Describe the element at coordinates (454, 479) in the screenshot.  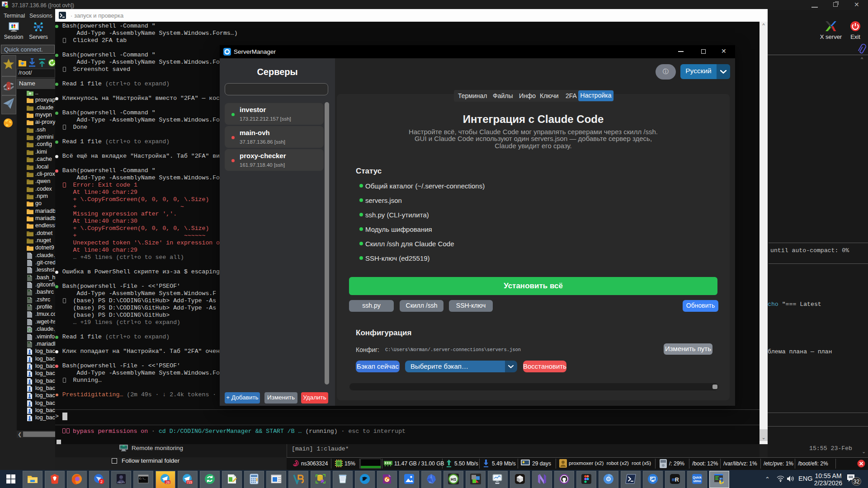
I see `svg-text: HS` at that location.